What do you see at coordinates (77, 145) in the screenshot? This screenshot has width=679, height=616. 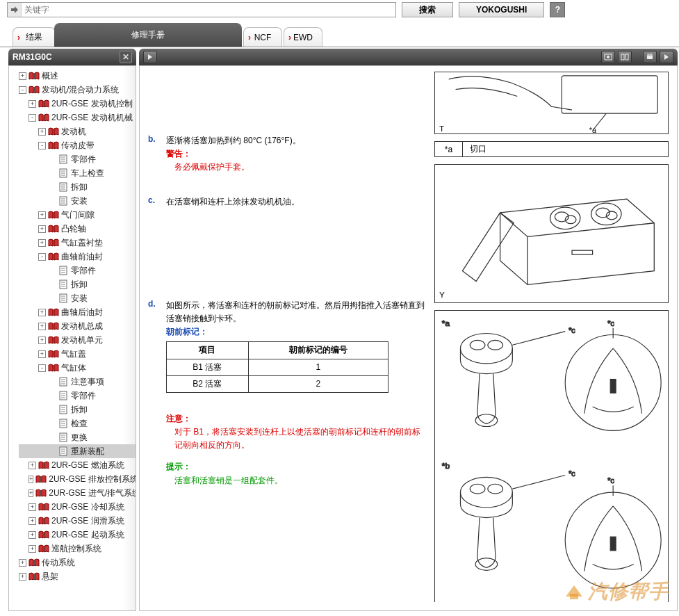 I see `tree-item: -传动皮带` at bounding box center [77, 145].